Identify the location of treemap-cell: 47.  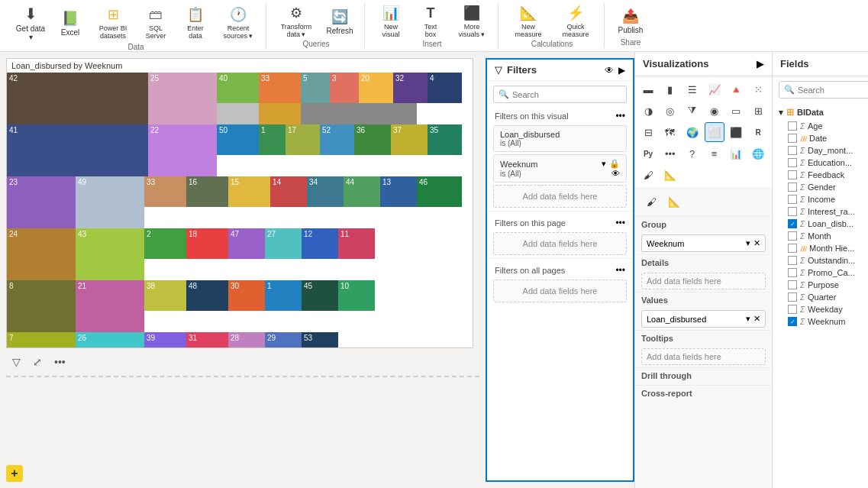
(247, 244).